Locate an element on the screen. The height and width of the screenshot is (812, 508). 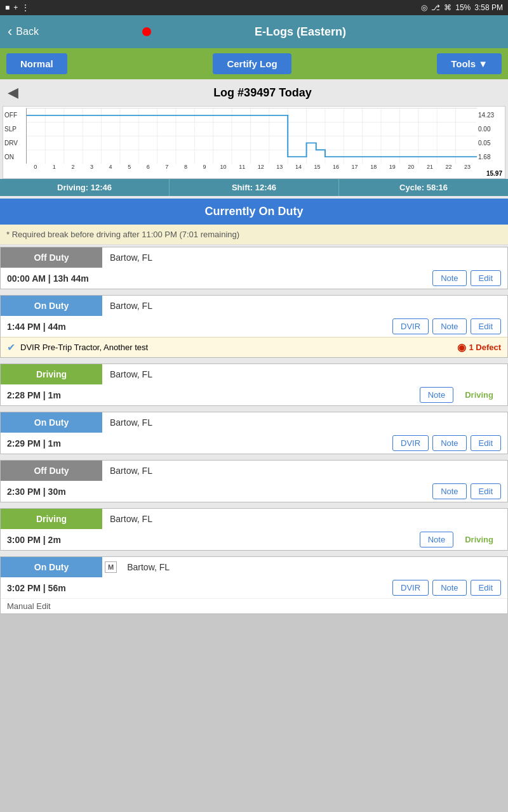
entry-body: 2:28 PM | 1m Note Driving is located at coordinates (254, 395).